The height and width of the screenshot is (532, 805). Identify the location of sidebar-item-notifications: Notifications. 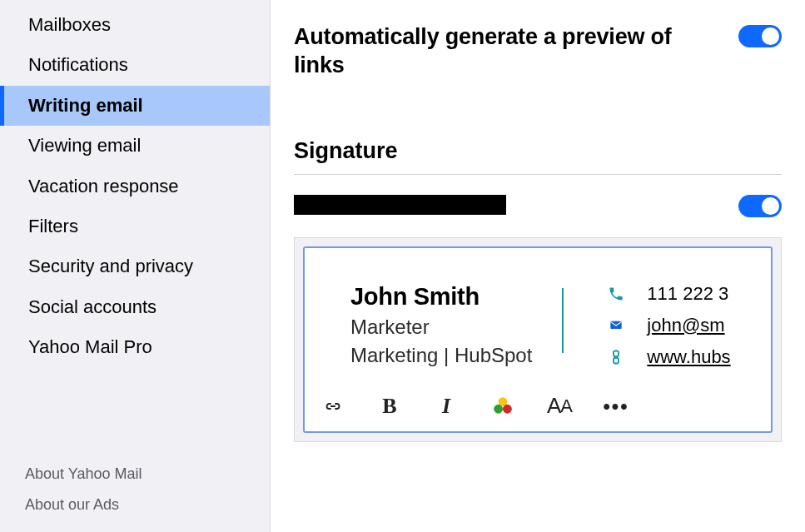
(135, 65).